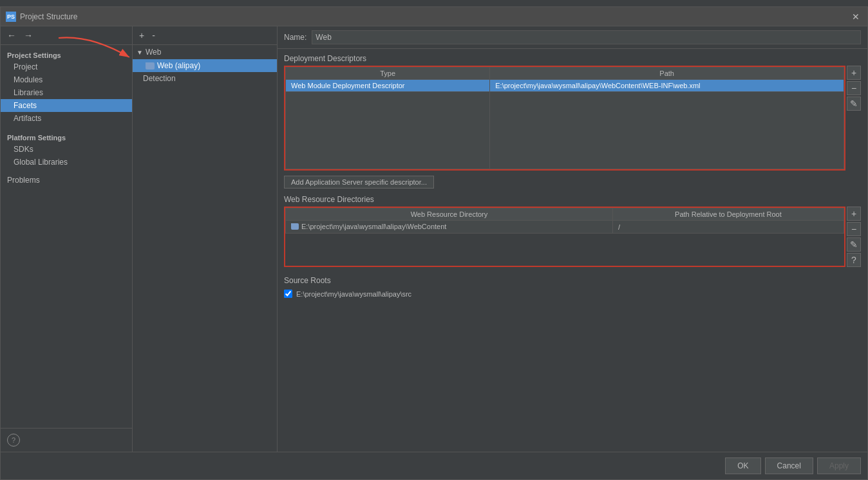  Describe the element at coordinates (66, 118) in the screenshot. I see `sidebar-item-artifacts: Artifacts` at that location.